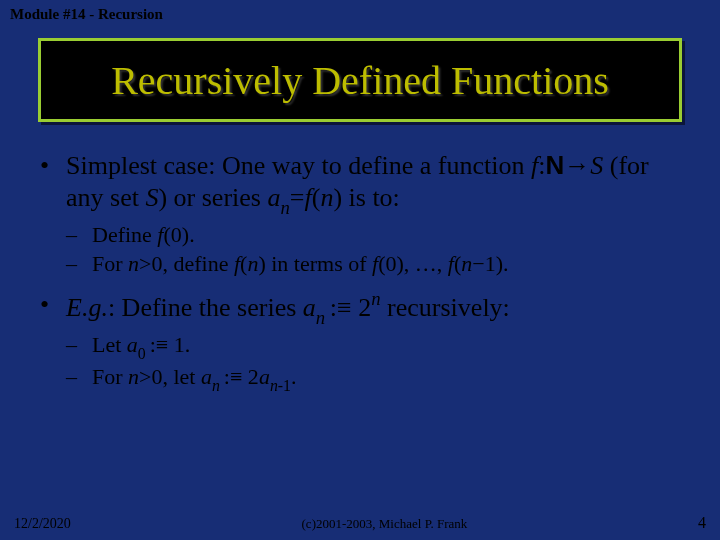 The image size is (720, 540). Describe the element at coordinates (360, 80) in the screenshot. I see `title-frame: Recursively Defined Functions` at that location.